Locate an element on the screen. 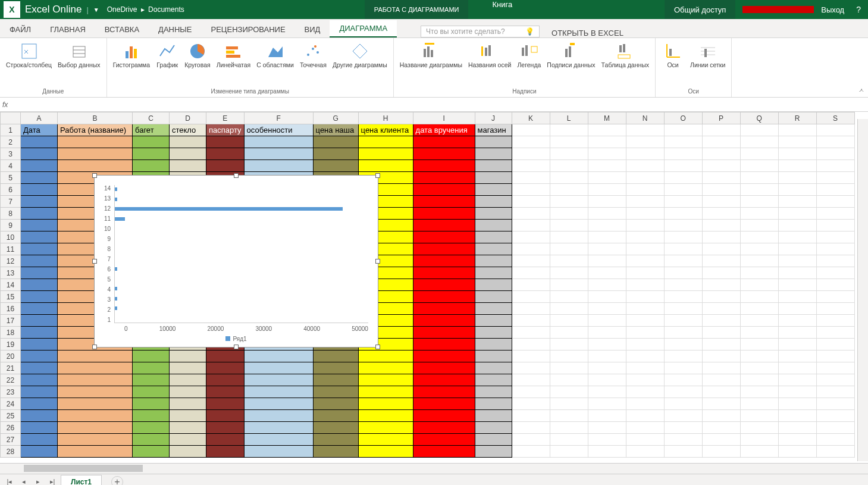 Image resolution: width=868 pixels, height=485 pixels. help-icon: ? is located at coordinates (858, 10).